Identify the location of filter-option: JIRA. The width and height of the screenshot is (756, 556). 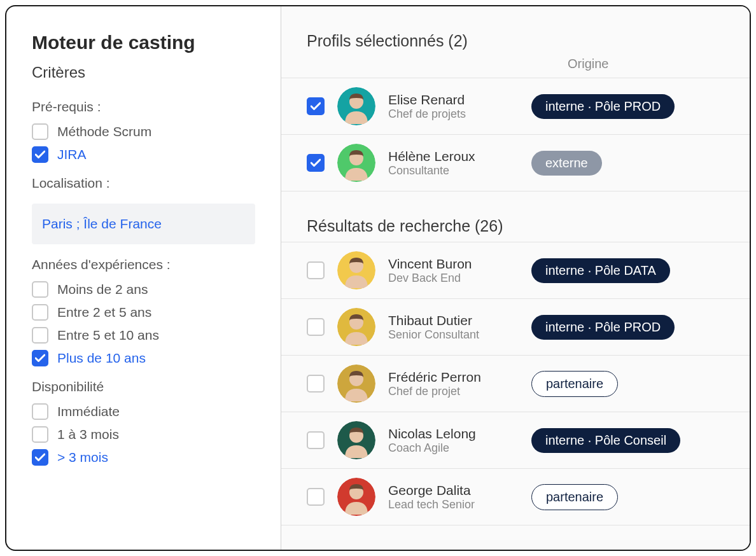
(144, 155).